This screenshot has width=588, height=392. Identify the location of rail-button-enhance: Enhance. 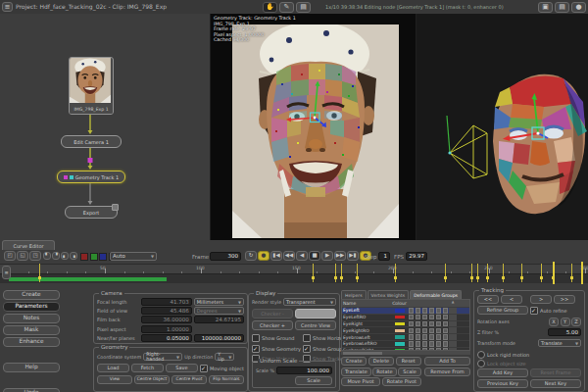
(31, 342).